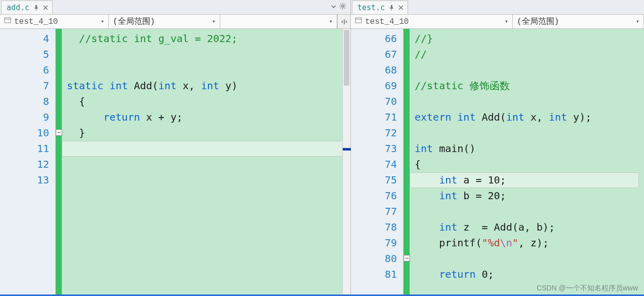 Image resolution: width=644 pixels, height=296 pixels. Describe the element at coordinates (27, 7) in the screenshot. I see `file-tab-add-c: add.c` at that location.